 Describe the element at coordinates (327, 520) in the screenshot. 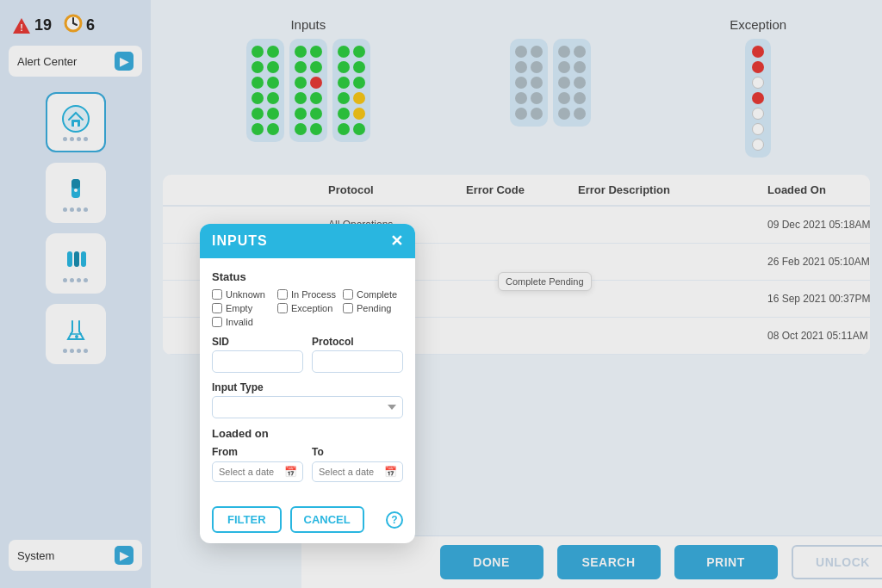

I see `cancel-button: CANCEL` at that location.